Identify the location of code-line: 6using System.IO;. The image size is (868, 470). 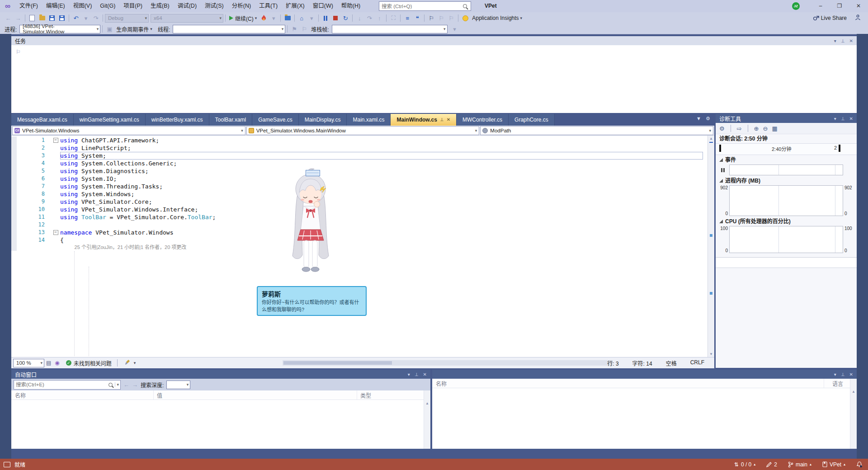
(357, 179).